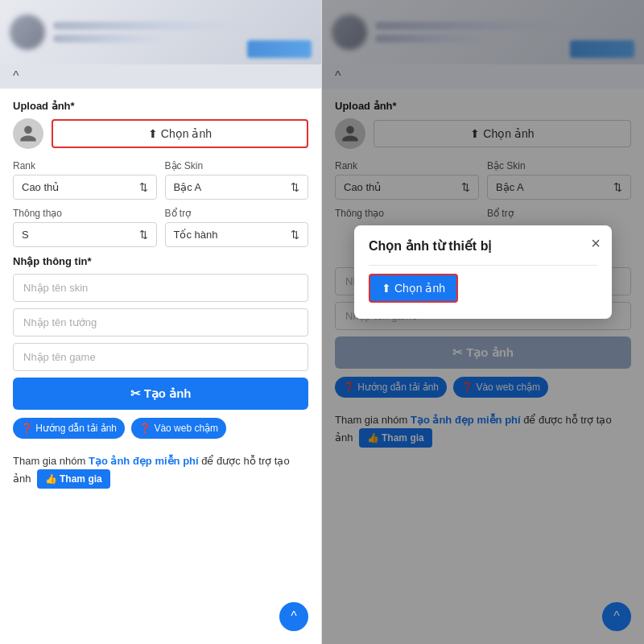  Describe the element at coordinates (483, 266) in the screenshot. I see `modal-divider` at that location.